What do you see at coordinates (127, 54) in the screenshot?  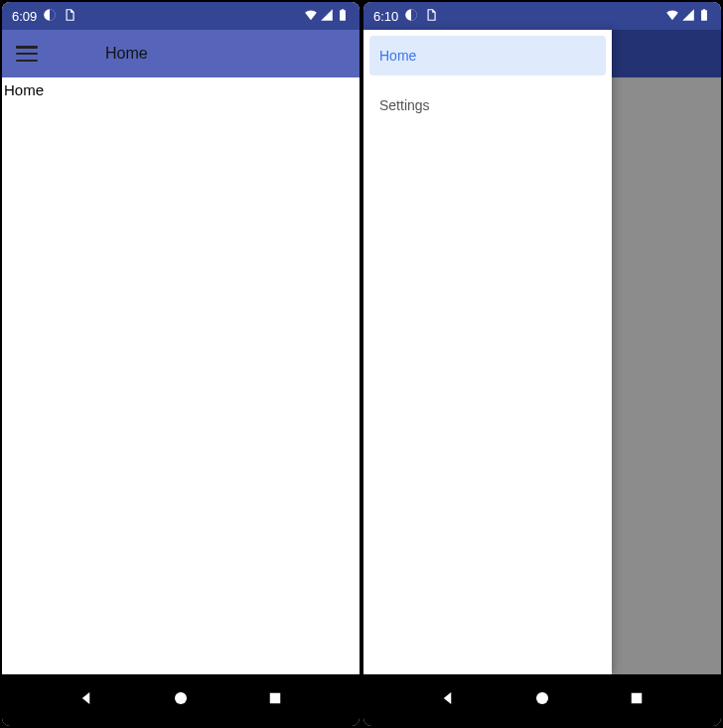 I see `appbar-title: Home` at bounding box center [127, 54].